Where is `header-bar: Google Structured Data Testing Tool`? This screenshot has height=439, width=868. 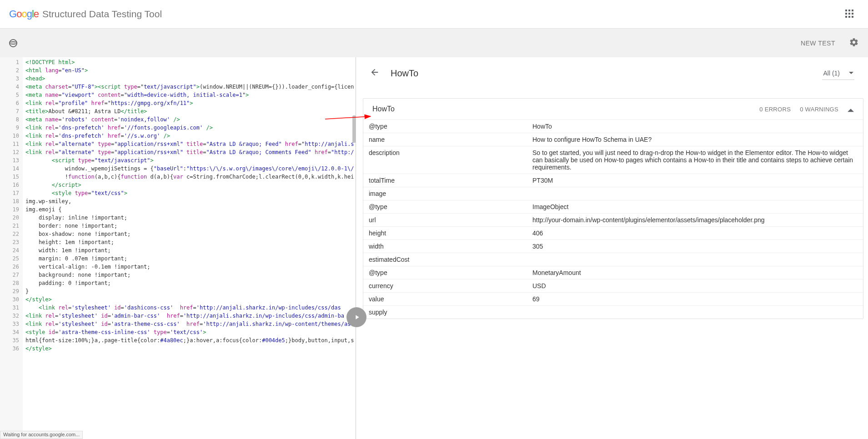 header-bar: Google Structured Data Testing Tool is located at coordinates (434, 15).